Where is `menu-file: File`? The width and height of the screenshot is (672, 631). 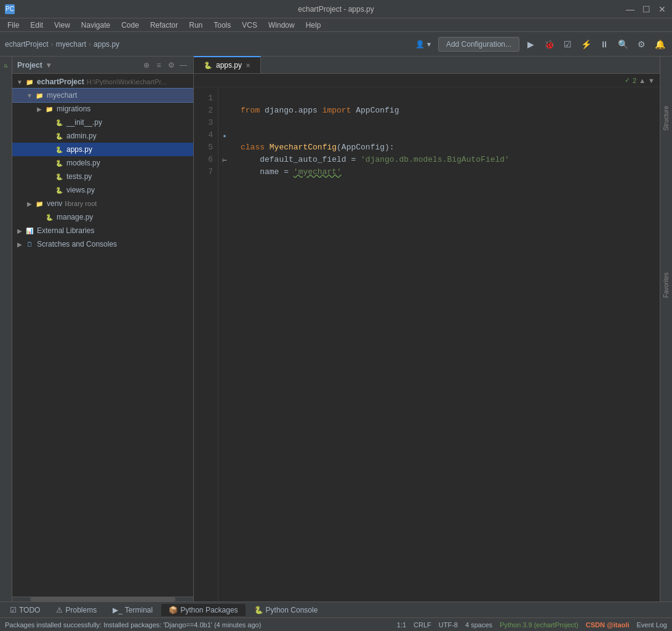
menu-file: File is located at coordinates (14, 25).